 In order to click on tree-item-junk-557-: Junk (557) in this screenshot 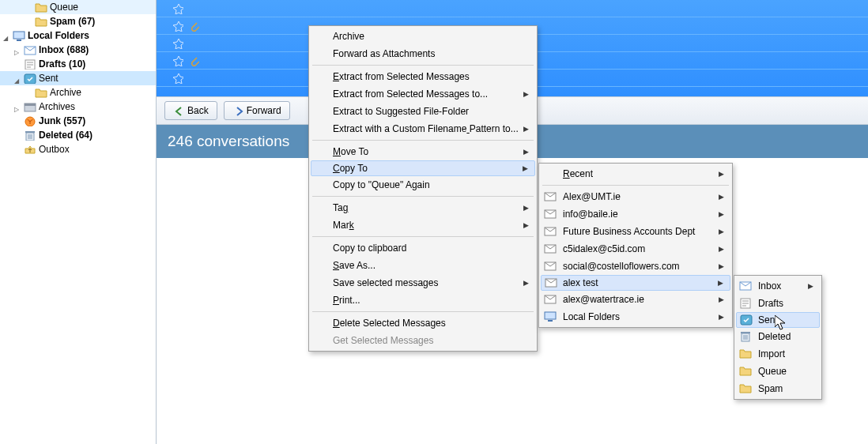, I will do `click(77, 121)`.